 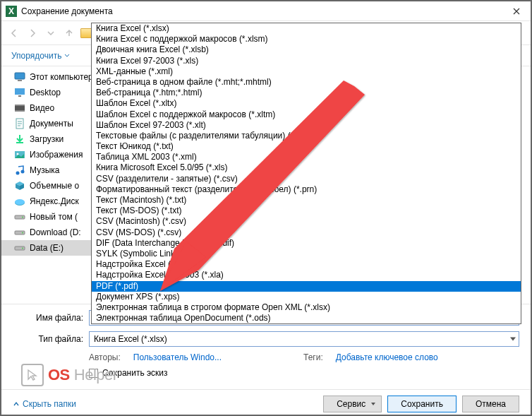 What do you see at coordinates (11, 11) in the screenshot?
I see `excel-icon: X` at bounding box center [11, 11].